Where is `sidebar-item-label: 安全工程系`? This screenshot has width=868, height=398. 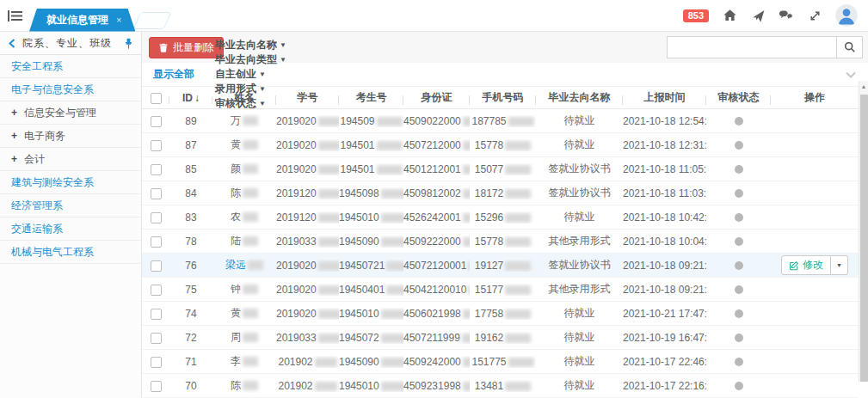 sidebar-item-label: 安全工程系 is located at coordinates (37, 67).